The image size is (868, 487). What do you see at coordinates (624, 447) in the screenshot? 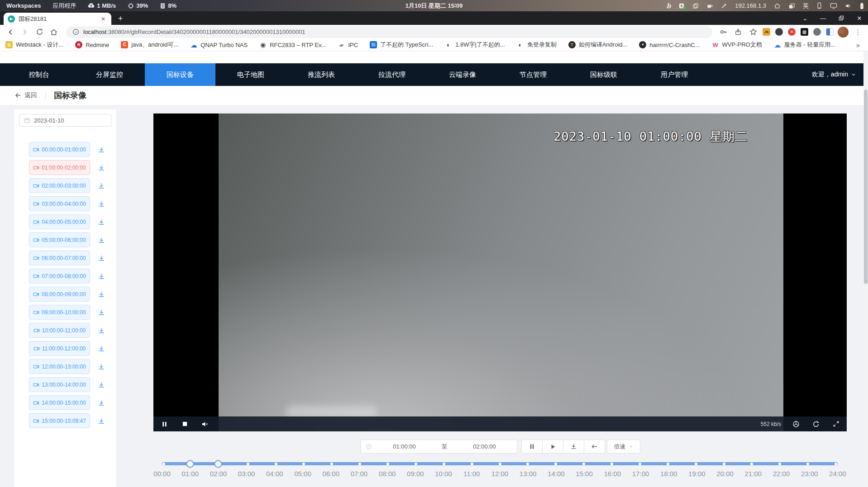
I see `playback-speed-dropdown: 倍速` at bounding box center [624, 447].